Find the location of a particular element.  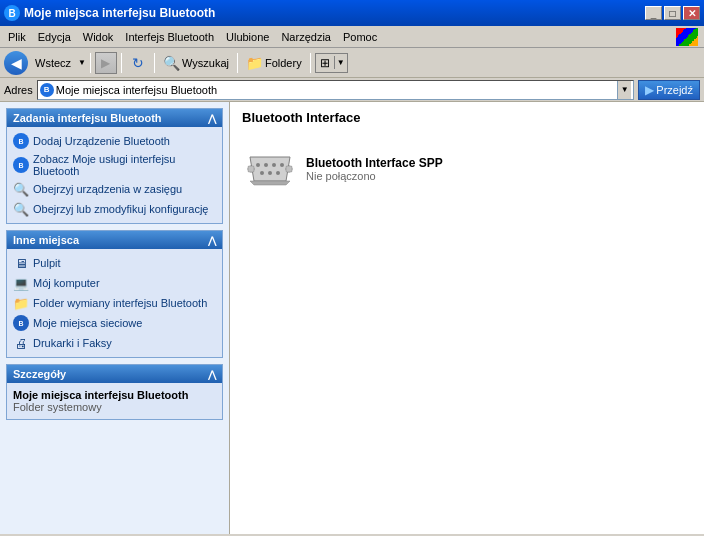

menu-widok: Widok is located at coordinates (98, 37).